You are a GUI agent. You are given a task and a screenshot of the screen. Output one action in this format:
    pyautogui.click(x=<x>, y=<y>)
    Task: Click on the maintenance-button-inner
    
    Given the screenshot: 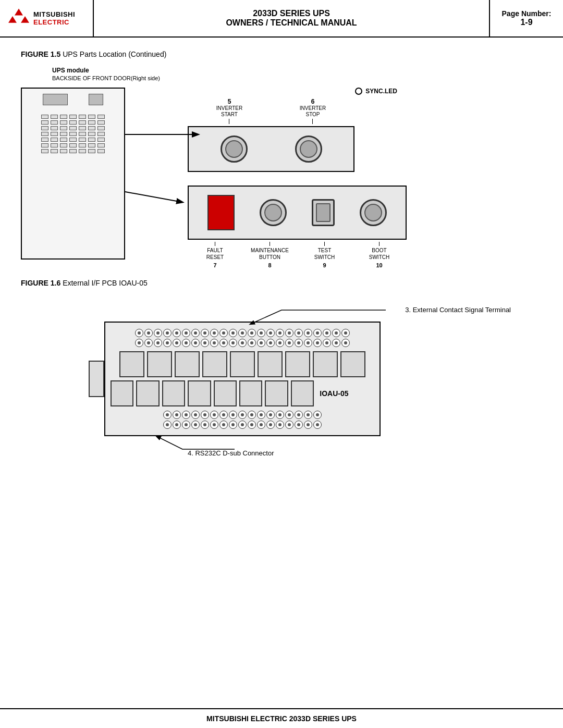 What is the action you would take?
    pyautogui.click(x=273, y=213)
    